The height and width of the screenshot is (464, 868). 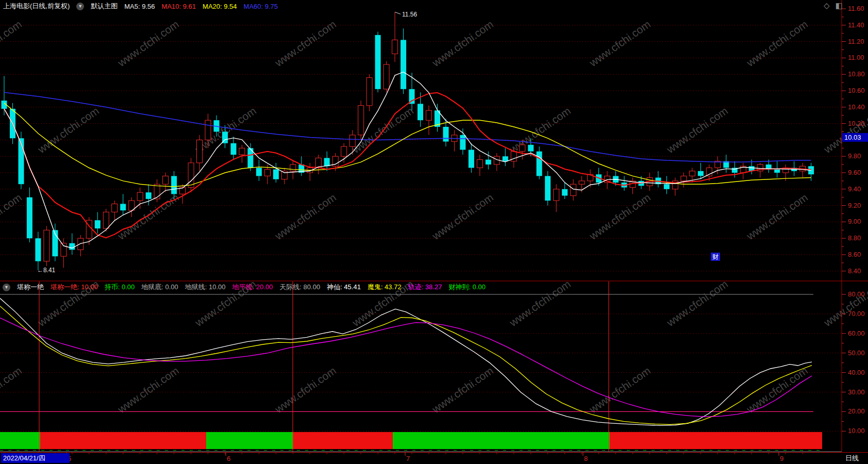 What do you see at coordinates (104, 6) in the screenshot?
I see `main-overlay-label: 默认主图` at bounding box center [104, 6].